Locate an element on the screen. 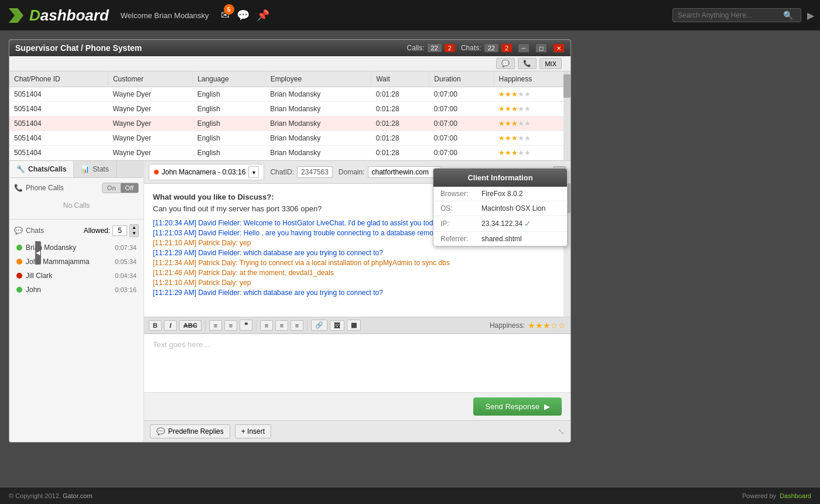  close-button: ✕ is located at coordinates (559, 48).